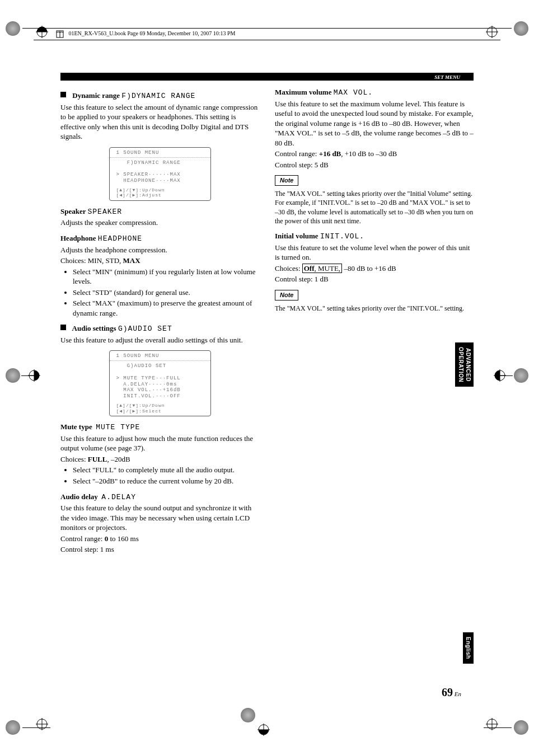 This screenshot has height=756, width=534. I want to click on lcd-body: F)DYNAMIC RANGE > SPEAKER······MAX HEADP…, so click(160, 172).